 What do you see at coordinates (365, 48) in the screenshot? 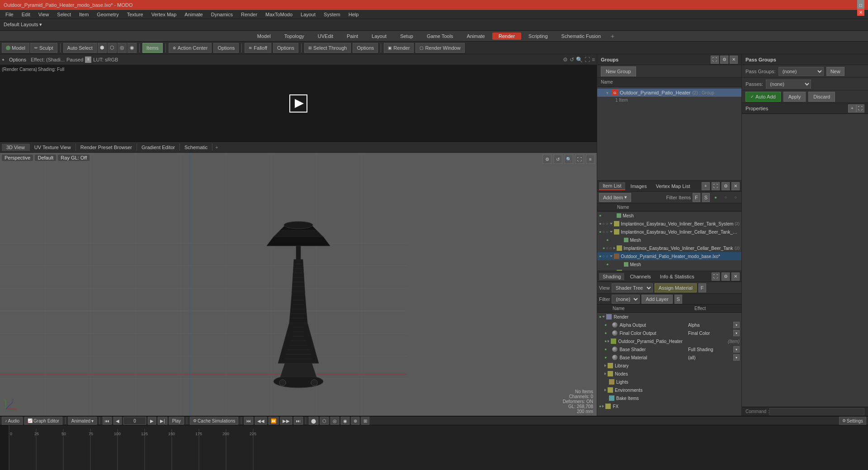
I see `options-btn-3: Options` at bounding box center [365, 48].